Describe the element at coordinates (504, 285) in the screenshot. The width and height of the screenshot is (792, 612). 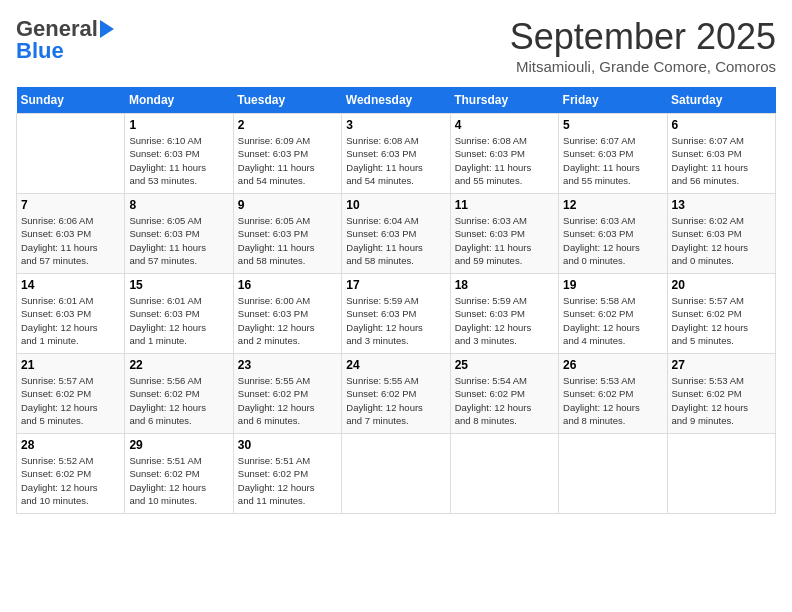
I see `day-number: 18` at that location.